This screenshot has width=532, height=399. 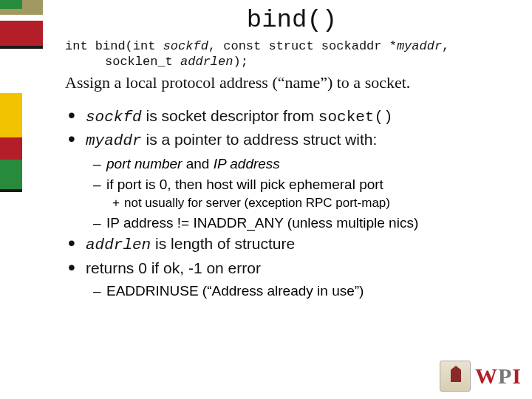 What do you see at coordinates (292, 291) in the screenshot?
I see `sub-bullet-list: EADDRINUSE (“Address already in use”)` at bounding box center [292, 291].